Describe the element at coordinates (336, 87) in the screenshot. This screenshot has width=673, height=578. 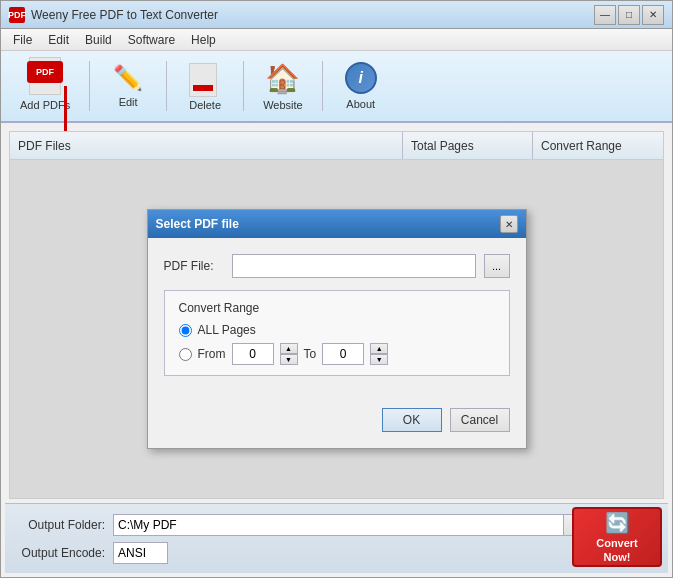
I see `toolbar: PDF Add PDFs ✏️ Edit Delete` at that location.